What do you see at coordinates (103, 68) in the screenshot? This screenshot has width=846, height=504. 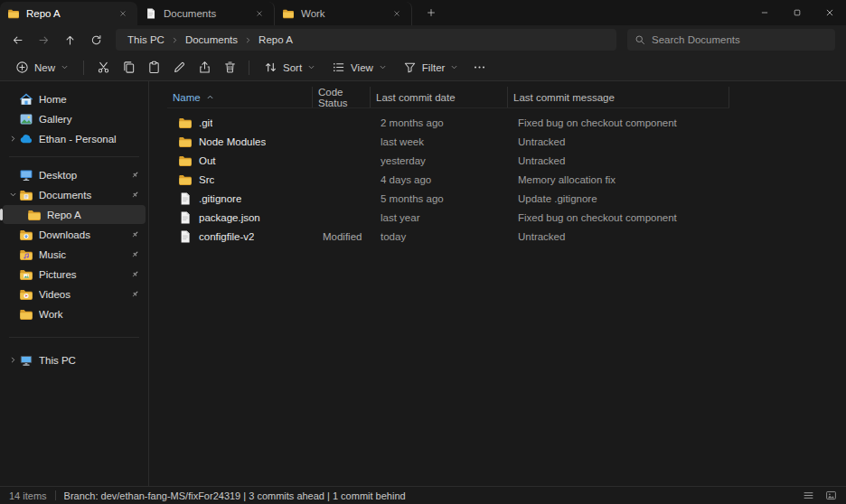 I see `cut-button` at bounding box center [103, 68].